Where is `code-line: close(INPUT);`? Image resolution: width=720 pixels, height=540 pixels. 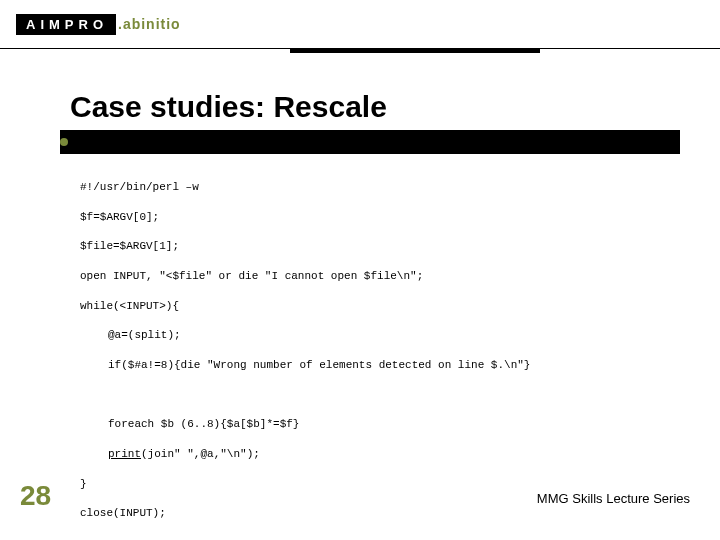 code-line: close(INPUT); is located at coordinates (380, 514).